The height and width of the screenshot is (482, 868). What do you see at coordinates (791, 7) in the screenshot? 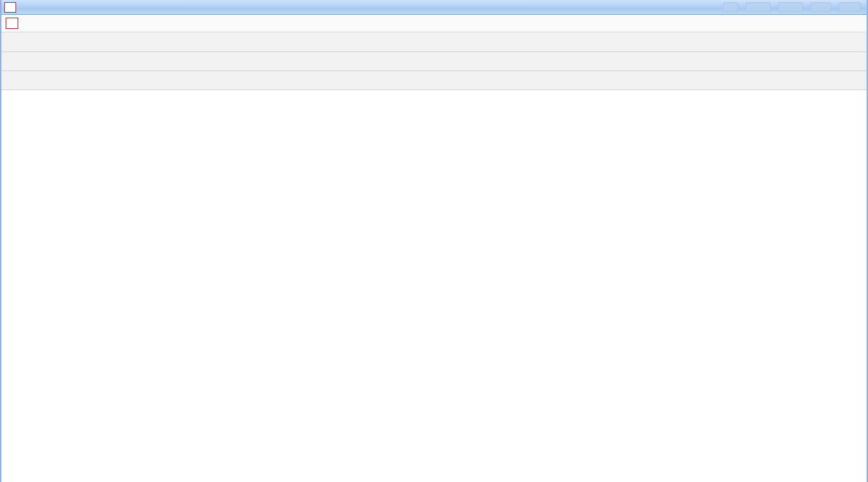
I see `minimize-button` at bounding box center [791, 7].